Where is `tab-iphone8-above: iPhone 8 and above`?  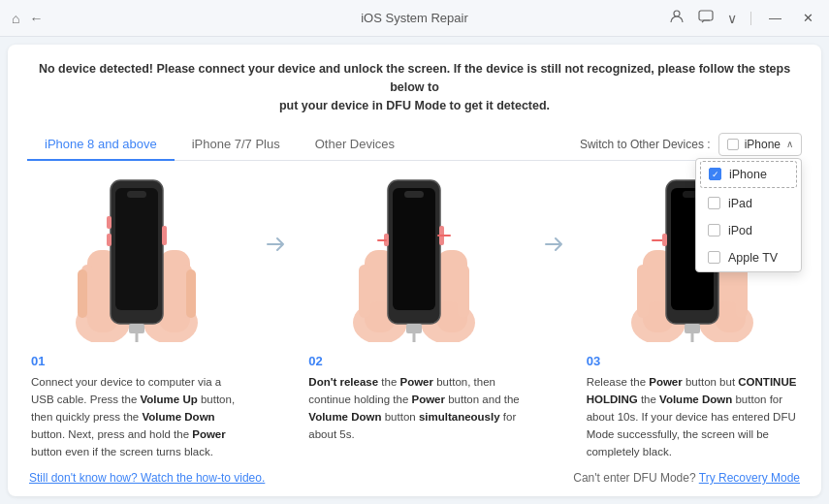 tab-iphone8-above: iPhone 8 and above is located at coordinates (101, 145).